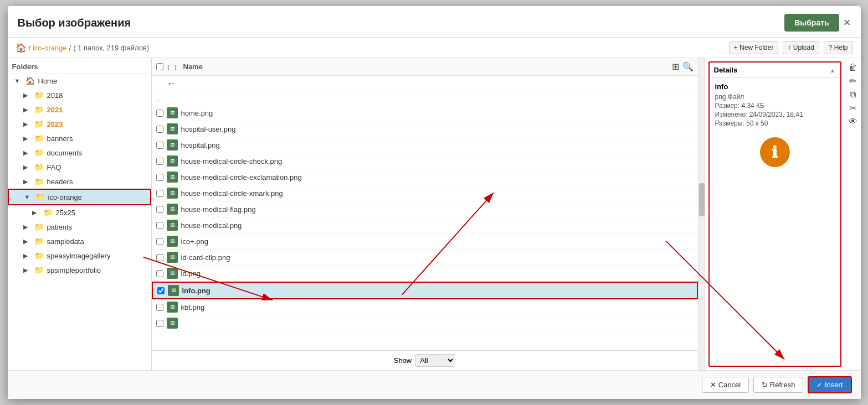 The height and width of the screenshot is (405, 868). What do you see at coordinates (726, 385) in the screenshot?
I see `cancel-button: ✕ Cancel` at bounding box center [726, 385].